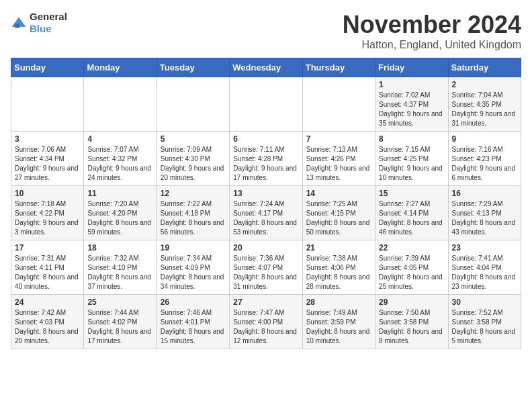 The image size is (532, 411). Describe the element at coordinates (485, 327) in the screenshot. I see `day-info: Sunrise: 7:52 AM Sunset: 3:58 PM Dayligh…` at that location.